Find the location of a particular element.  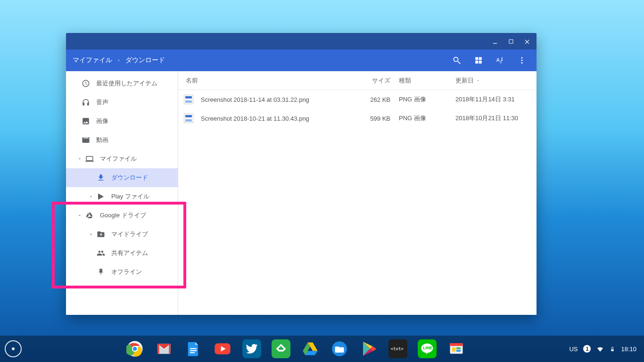

column-header-size: サイズ is located at coordinates (376, 81).